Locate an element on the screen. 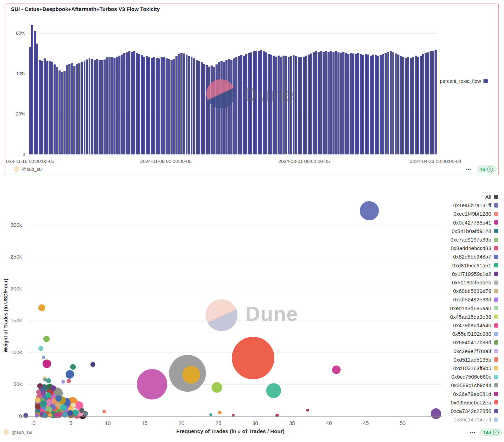  legend-item: 0xd81f5cc61a51 is located at coordinates (452, 266).